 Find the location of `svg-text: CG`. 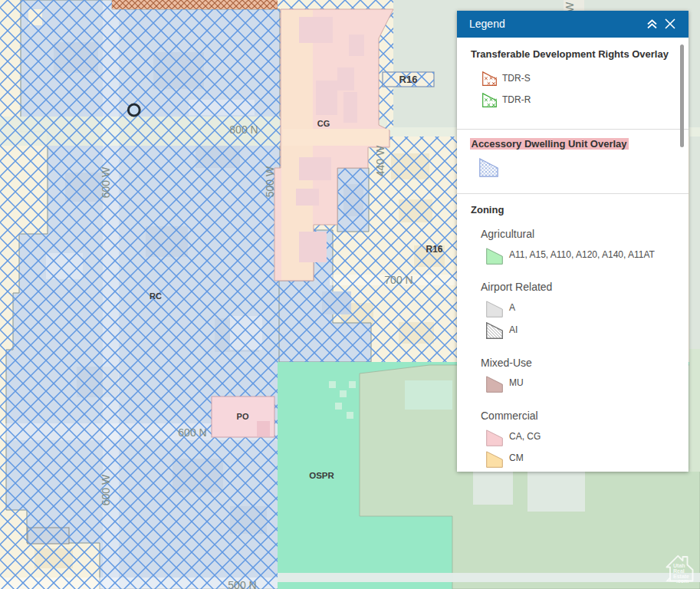

svg-text: CG is located at coordinates (324, 123).